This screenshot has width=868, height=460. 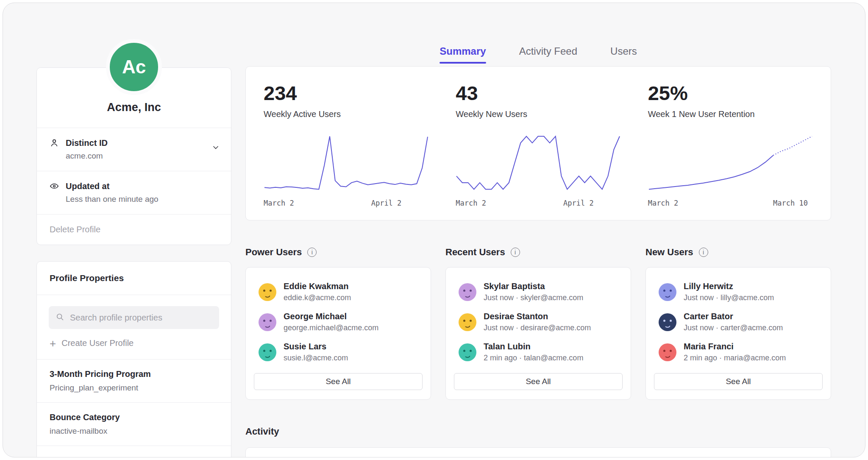 I want to click on user-row: George Michael george.michael@acme.com, so click(x=338, y=322).